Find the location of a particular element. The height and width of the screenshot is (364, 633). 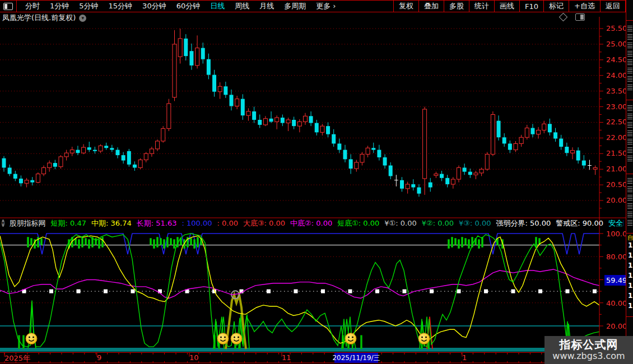

period-tab-60分钟: 60分钟 is located at coordinates (188, 6).